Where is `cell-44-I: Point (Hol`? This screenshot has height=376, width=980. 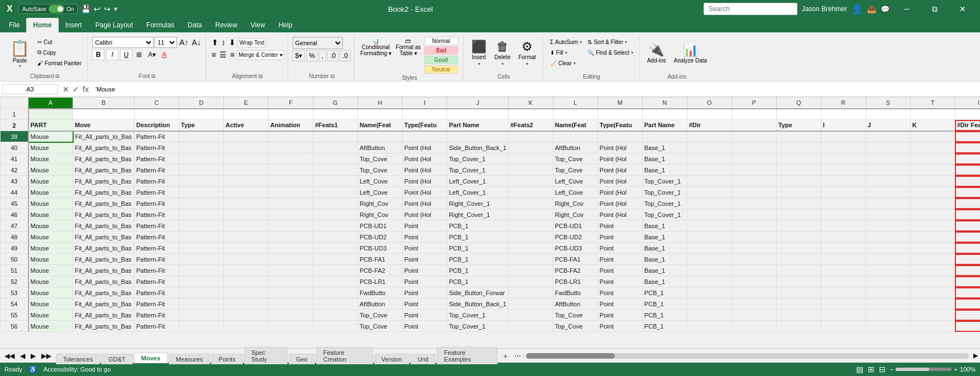
cell-44-I: Point (Hol is located at coordinates (425, 192).